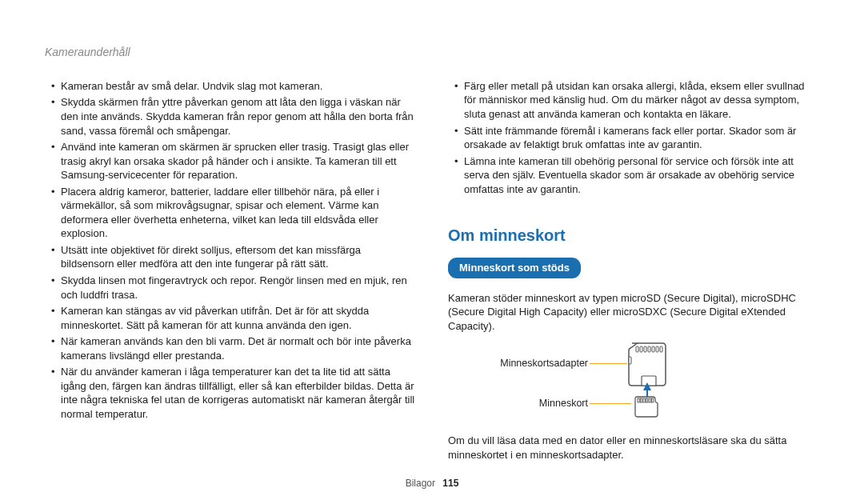  Describe the element at coordinates (234, 393) in the screenshot. I see `list-item: När du använder kameran i låga temperatu…` at that location.